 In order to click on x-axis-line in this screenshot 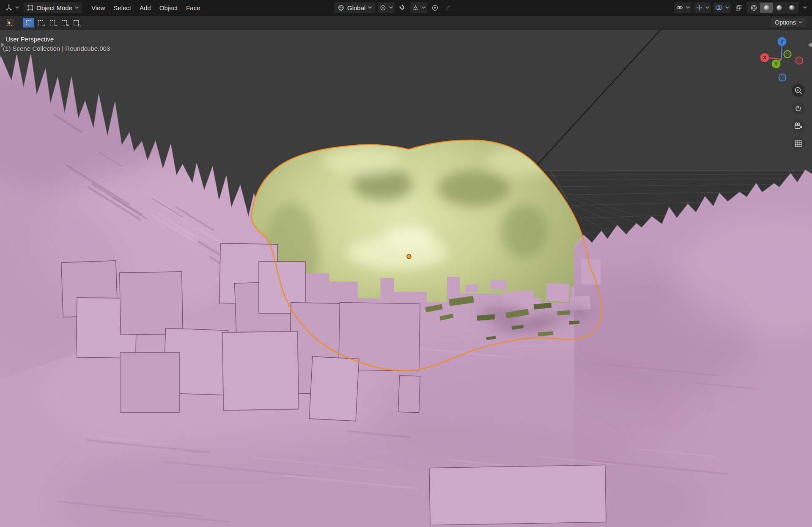, I will do `click(775, 59)`.